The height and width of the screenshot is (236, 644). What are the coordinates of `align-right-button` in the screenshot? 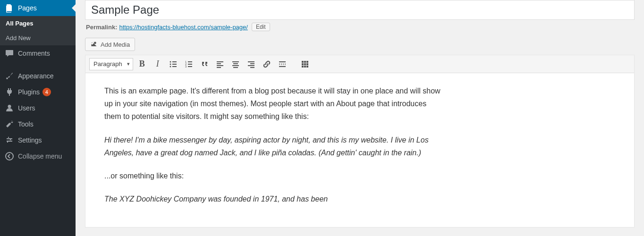 It's located at (251, 64).